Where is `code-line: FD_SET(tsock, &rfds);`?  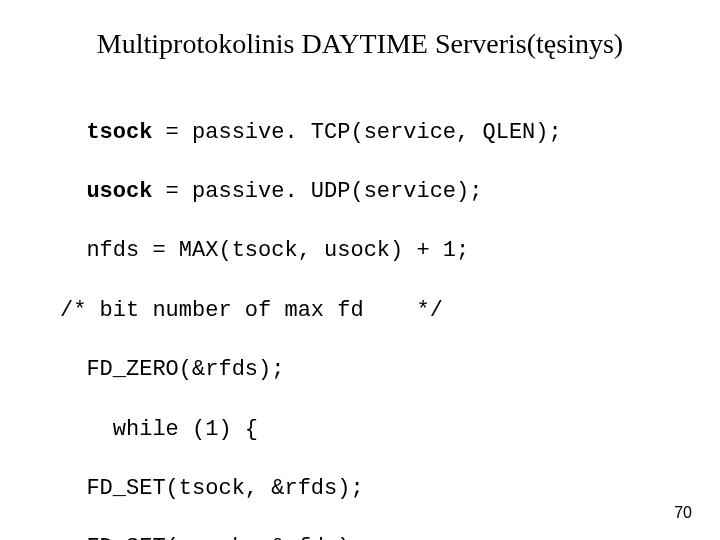 code-line: FD_SET(tsock, &rfds); is located at coordinates (370, 489).